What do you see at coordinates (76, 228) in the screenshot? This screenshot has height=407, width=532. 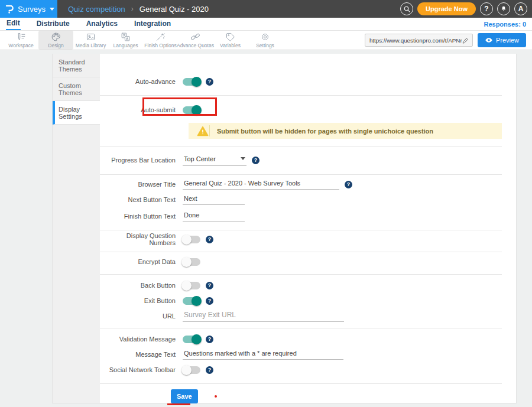 I see `design-sidebar: Standard Themes Custom Themes Display Se…` at bounding box center [76, 228].